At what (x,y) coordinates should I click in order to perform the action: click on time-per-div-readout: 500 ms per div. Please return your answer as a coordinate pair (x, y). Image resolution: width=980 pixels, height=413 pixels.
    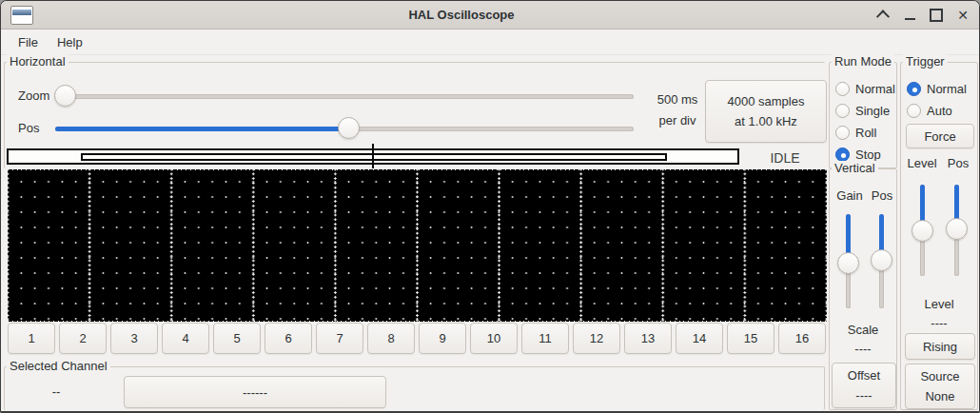
    Looking at the image, I should click on (677, 110).